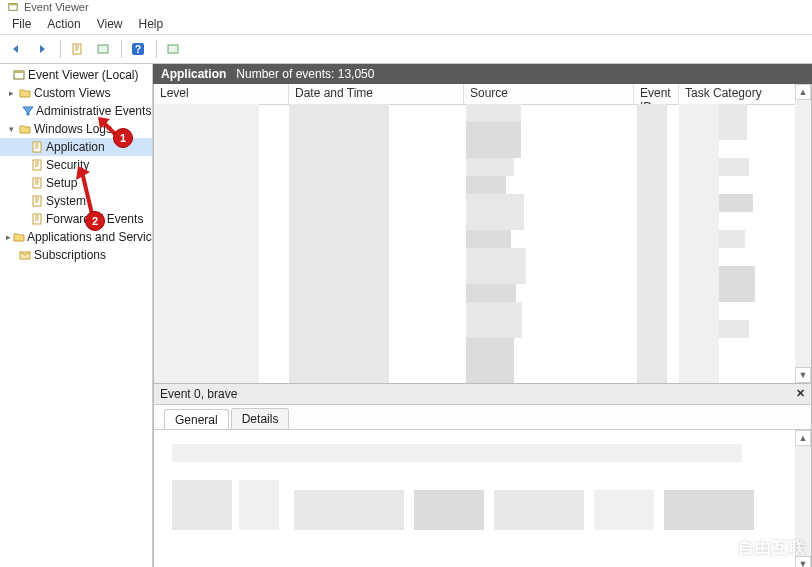 The width and height of the screenshot is (812, 567). Describe the element at coordinates (305, 74) in the screenshot. I see `log-header-count: Number of events: 13,050` at that location.